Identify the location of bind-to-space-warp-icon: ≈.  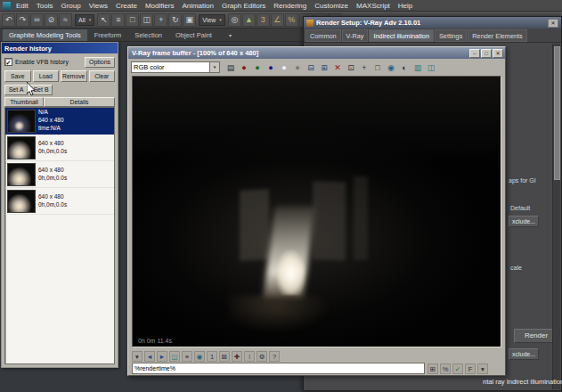
(66, 20).